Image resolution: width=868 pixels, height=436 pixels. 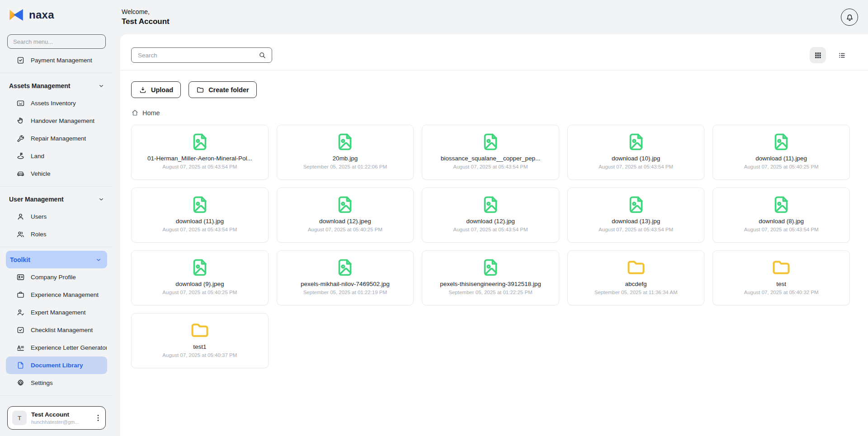 I want to click on car-icon, so click(x=21, y=173).